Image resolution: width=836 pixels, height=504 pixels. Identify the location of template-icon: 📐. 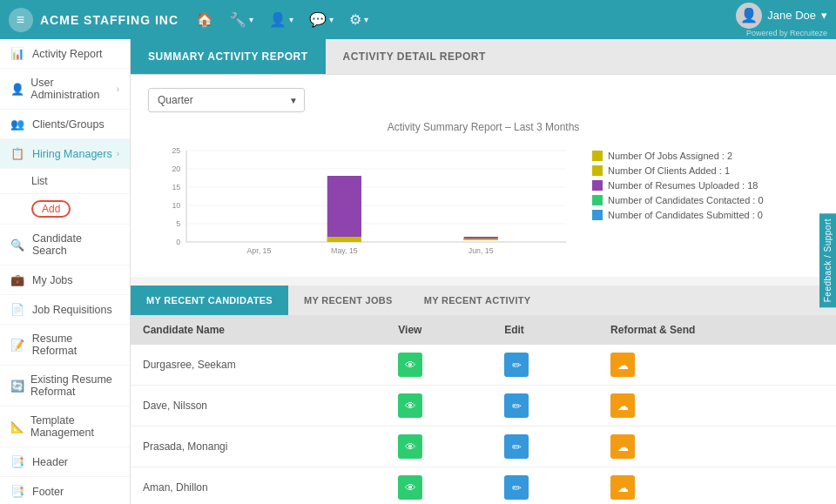
(17, 427).